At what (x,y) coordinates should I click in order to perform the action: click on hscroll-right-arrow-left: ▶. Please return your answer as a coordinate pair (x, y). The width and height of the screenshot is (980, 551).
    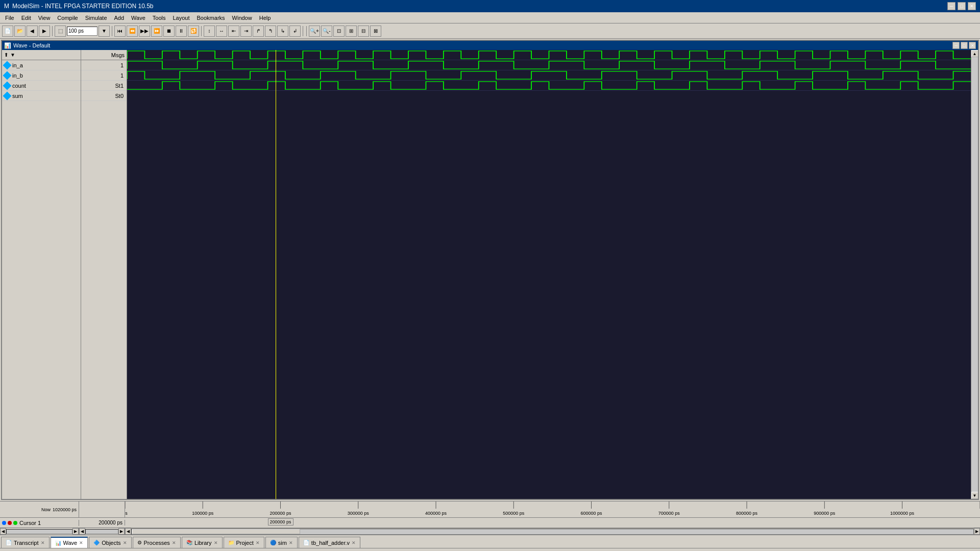
    Looking at the image, I should click on (76, 532).